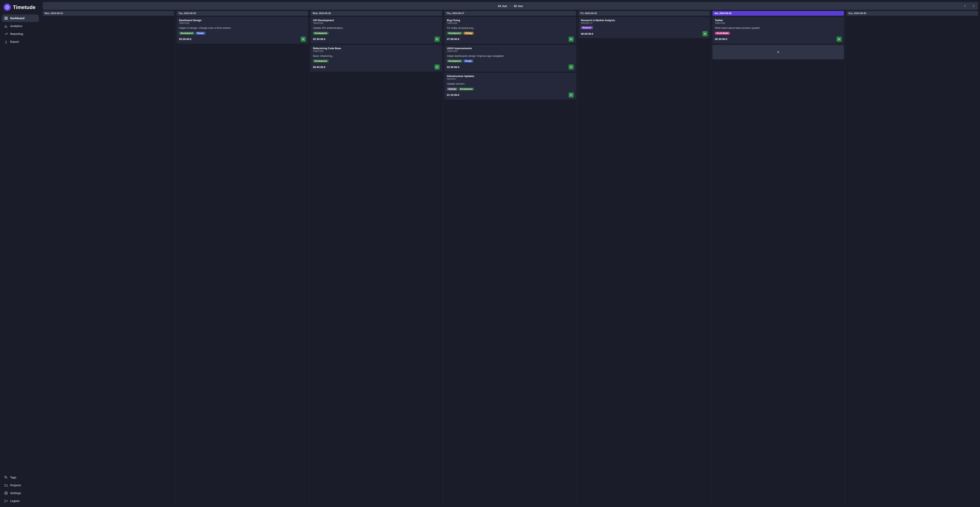 This screenshot has width=980, height=507. Describe the element at coordinates (14, 42) in the screenshot. I see `sidebar-item-label: Export` at that location.